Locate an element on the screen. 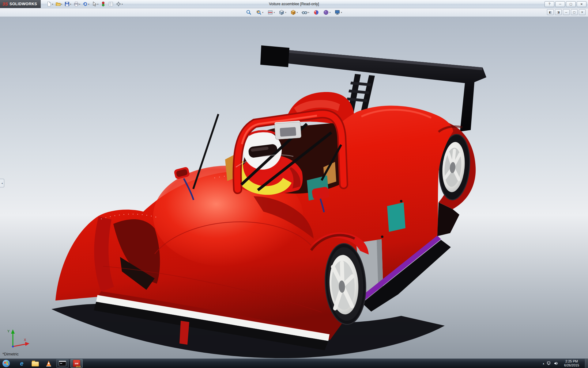 The width and height of the screenshot is (588, 368). system-tray: ▴ 2:25 PM 6/26/2015 is located at coordinates (565, 363).